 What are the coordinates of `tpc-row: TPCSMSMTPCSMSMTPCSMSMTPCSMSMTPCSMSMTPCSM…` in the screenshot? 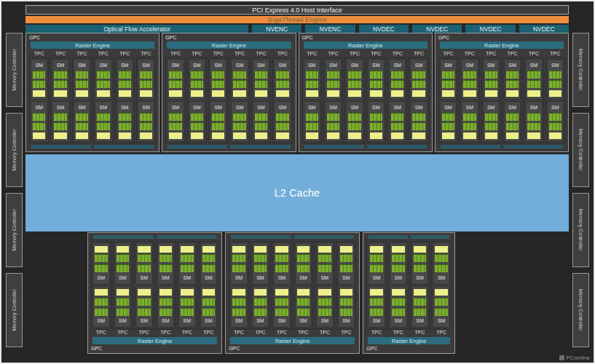 It's located at (366, 97).